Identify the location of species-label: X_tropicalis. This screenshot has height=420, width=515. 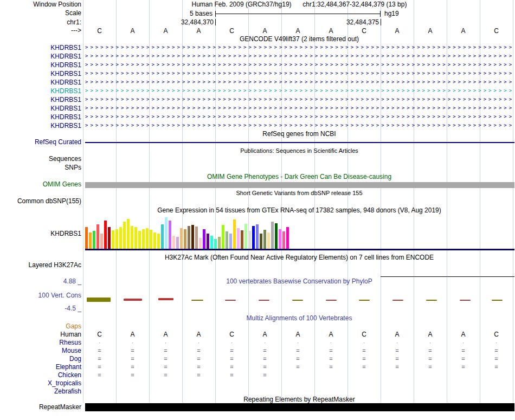
(41, 384).